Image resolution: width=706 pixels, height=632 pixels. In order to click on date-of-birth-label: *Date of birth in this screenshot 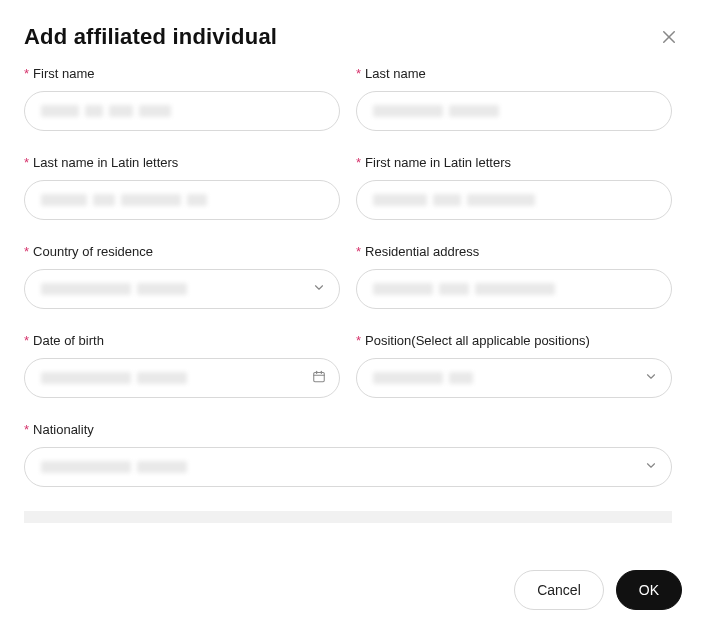, I will do `click(182, 340)`.